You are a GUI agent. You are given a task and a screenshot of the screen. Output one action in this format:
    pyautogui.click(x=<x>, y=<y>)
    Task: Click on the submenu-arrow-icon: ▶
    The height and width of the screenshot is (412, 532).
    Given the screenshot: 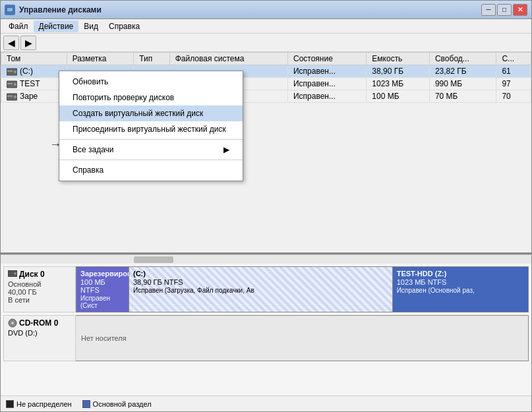 What is the action you would take?
    pyautogui.click(x=227, y=150)
    